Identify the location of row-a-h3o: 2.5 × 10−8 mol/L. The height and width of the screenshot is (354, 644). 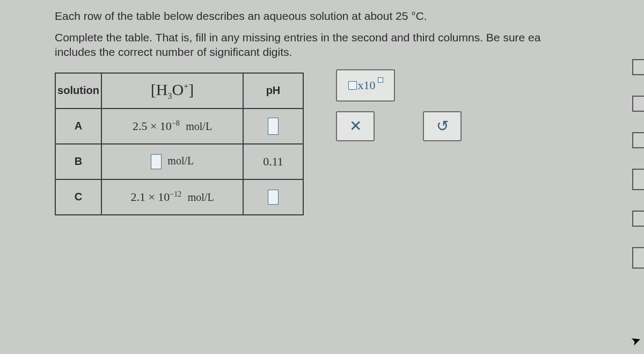
(172, 126).